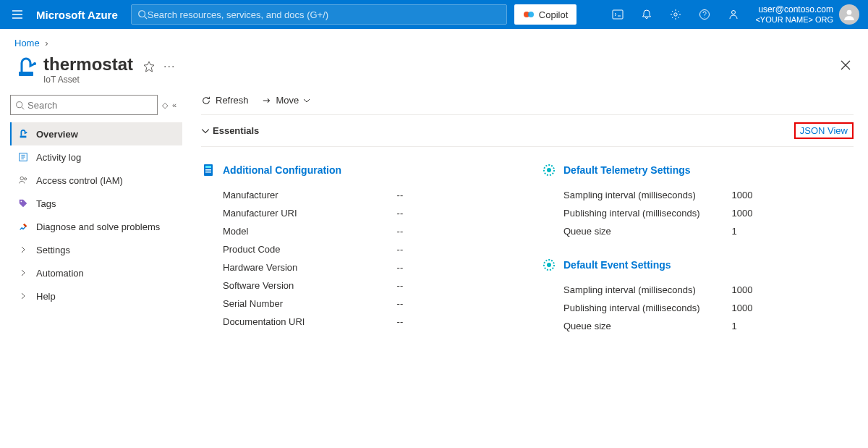  What do you see at coordinates (96, 134) in the screenshot?
I see `sidebar-item-overview: Overview` at bounding box center [96, 134].